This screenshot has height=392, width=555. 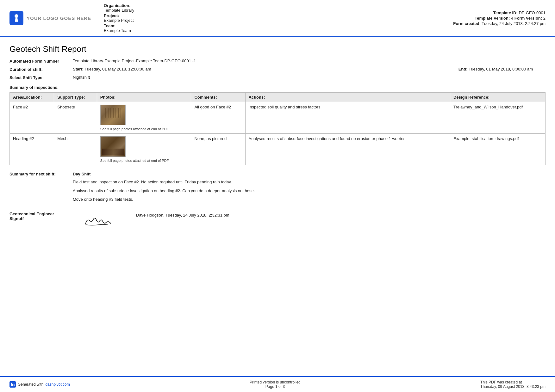 What do you see at coordinates (30, 384) in the screenshot?
I see `footer-generated-text: Generated with` at bounding box center [30, 384].